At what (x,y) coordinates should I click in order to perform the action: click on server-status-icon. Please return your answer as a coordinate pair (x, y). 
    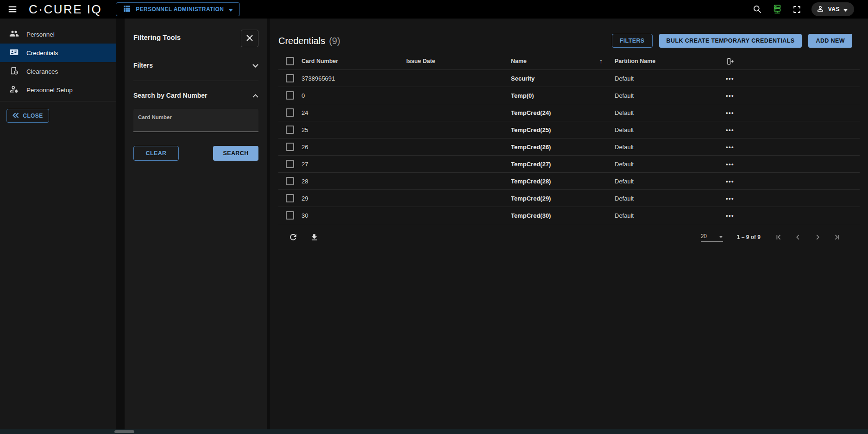
    Looking at the image, I should click on (777, 9).